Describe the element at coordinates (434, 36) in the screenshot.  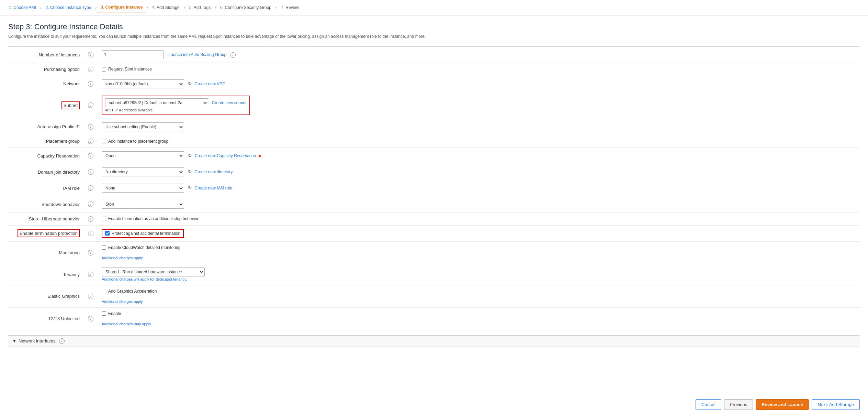
I see `page-description: Configure the instance to suit your requ…` at that location.